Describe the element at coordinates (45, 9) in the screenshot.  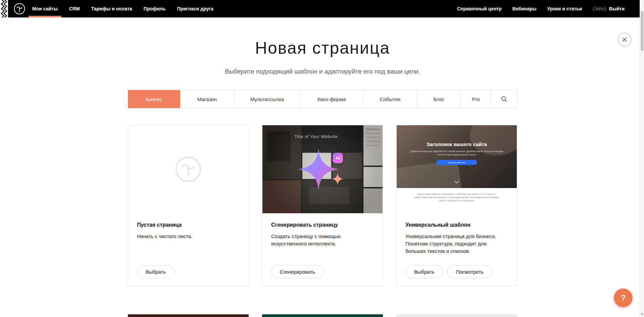
I see `nav-my-sites: Мои сайты` at that location.